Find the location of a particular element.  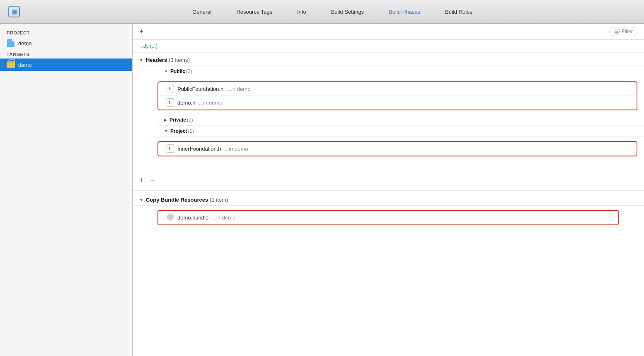

headers-add-remove-row: + − is located at coordinates (388, 180).